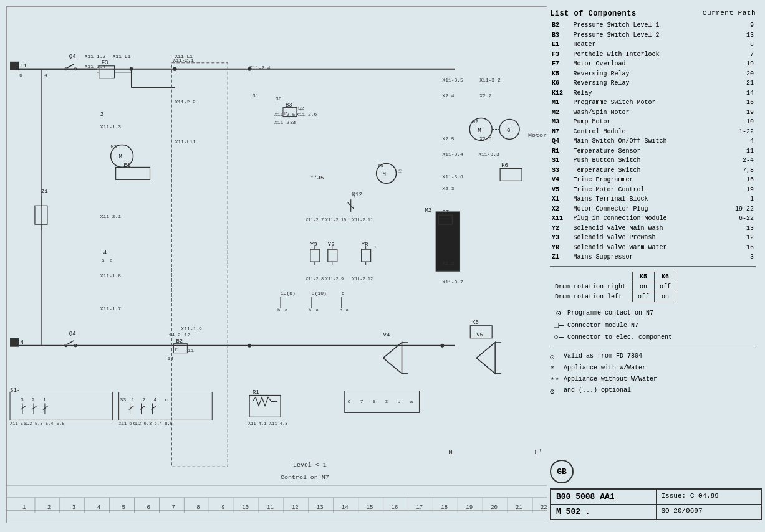  I want to click on legend-desc: Main Switch On/Off Switch, so click(648, 141).